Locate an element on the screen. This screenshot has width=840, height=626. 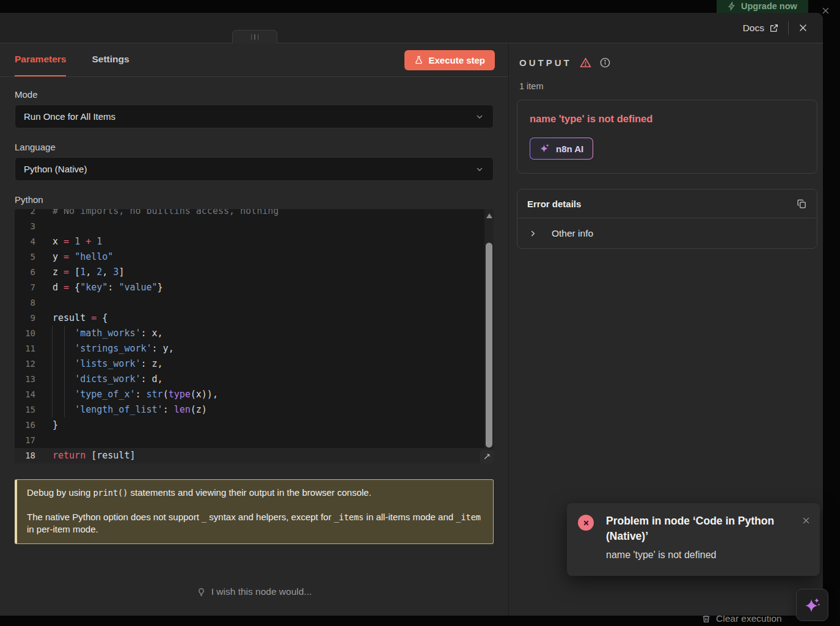
copy-icon is located at coordinates (802, 204).